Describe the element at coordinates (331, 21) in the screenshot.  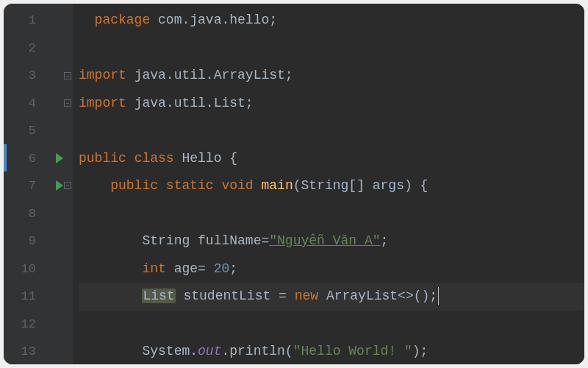
I see `code-line: package com.java.hello;` at that location.